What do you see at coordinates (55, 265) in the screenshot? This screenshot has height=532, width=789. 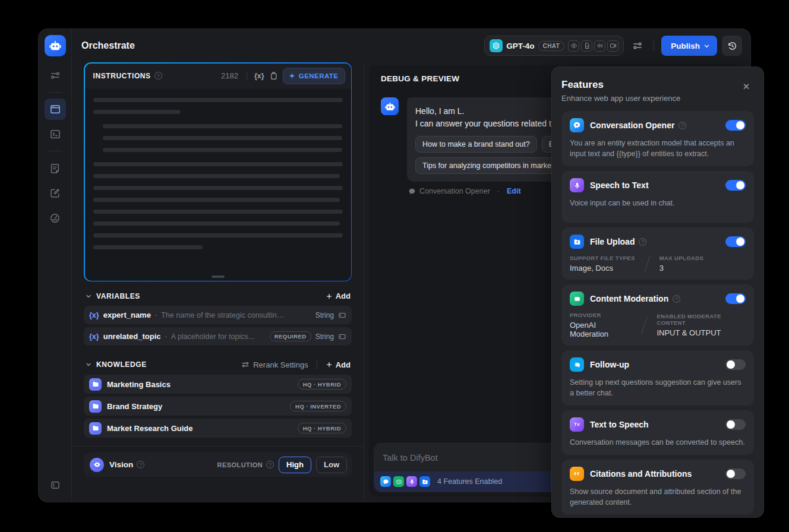 I see `left-rail` at bounding box center [55, 265].